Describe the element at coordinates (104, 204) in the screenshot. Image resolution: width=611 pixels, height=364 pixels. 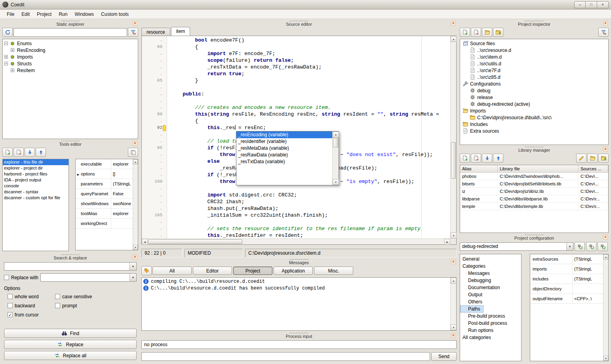
I see `property-row: showWindowsswoNone` at that location.